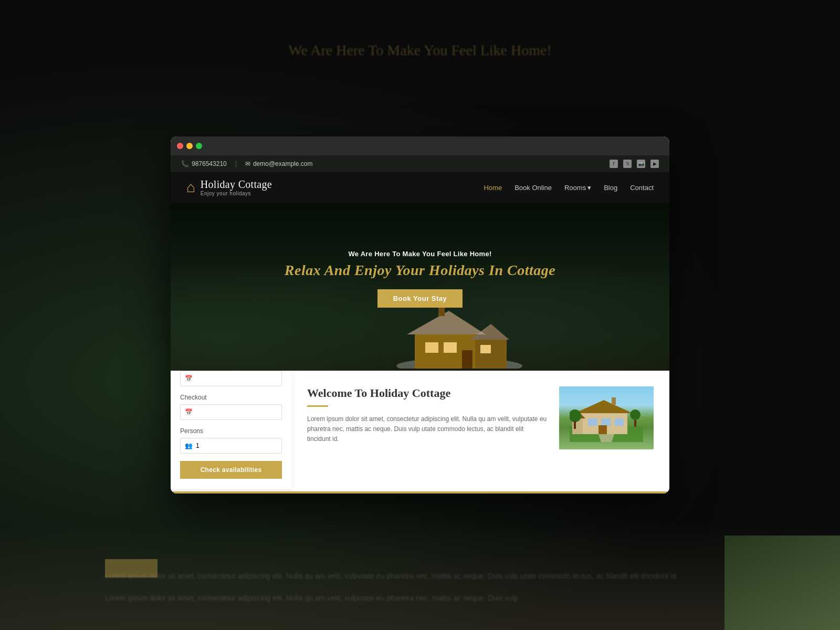 The width and height of the screenshot is (840, 630). Describe the element at coordinates (190, 146) in the screenshot. I see `minimize-button` at that location.